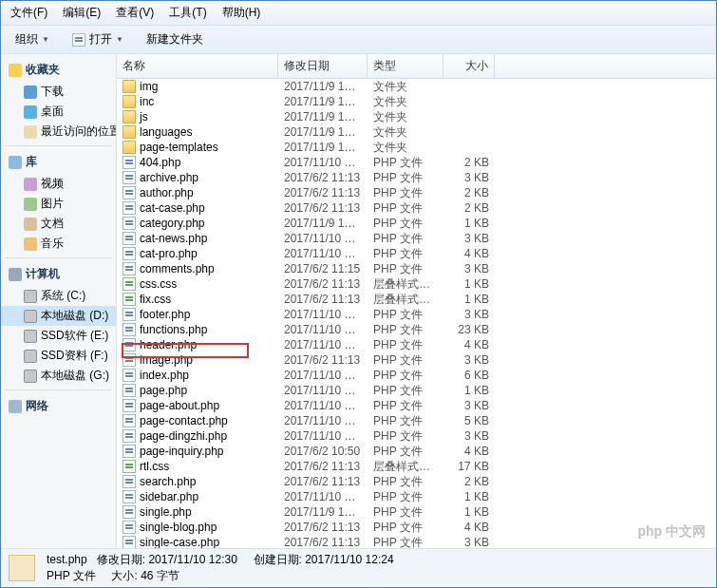  Describe the element at coordinates (416, 254) in the screenshot. I see `file-row: cat-pro.php2017/11/10 9:48PHP 文件4 KB` at that location.